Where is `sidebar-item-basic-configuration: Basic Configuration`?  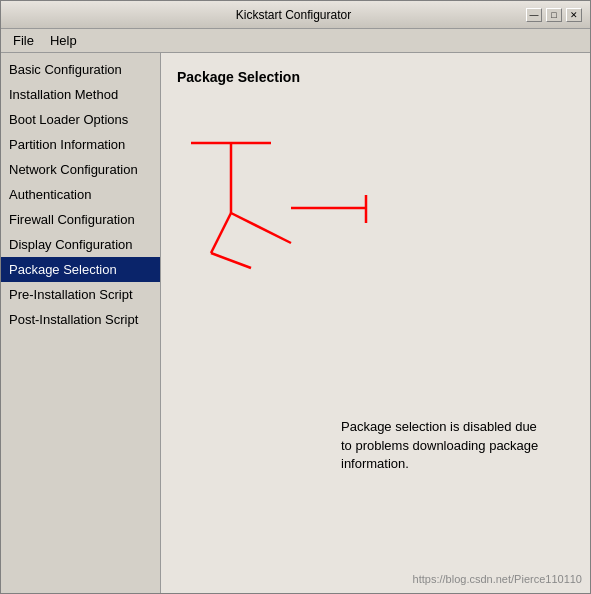 sidebar-item-basic-configuration: Basic Configuration is located at coordinates (80, 70).